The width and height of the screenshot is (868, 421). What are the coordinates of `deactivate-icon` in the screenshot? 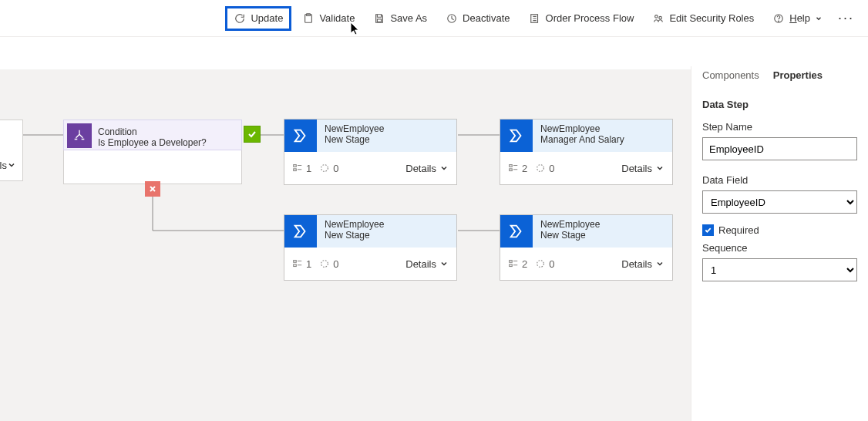 It's located at (452, 19).